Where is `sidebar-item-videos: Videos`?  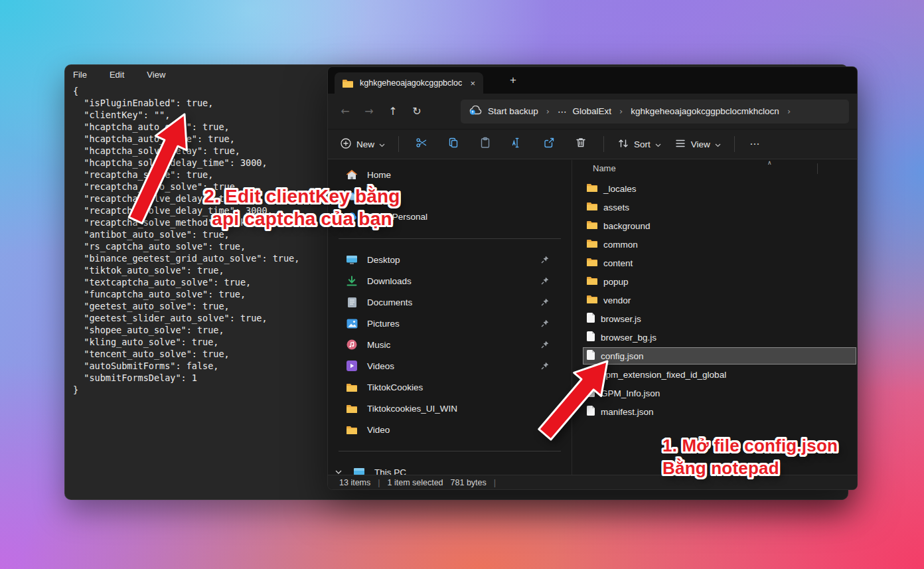
sidebar-item-videos: Videos is located at coordinates (454, 366).